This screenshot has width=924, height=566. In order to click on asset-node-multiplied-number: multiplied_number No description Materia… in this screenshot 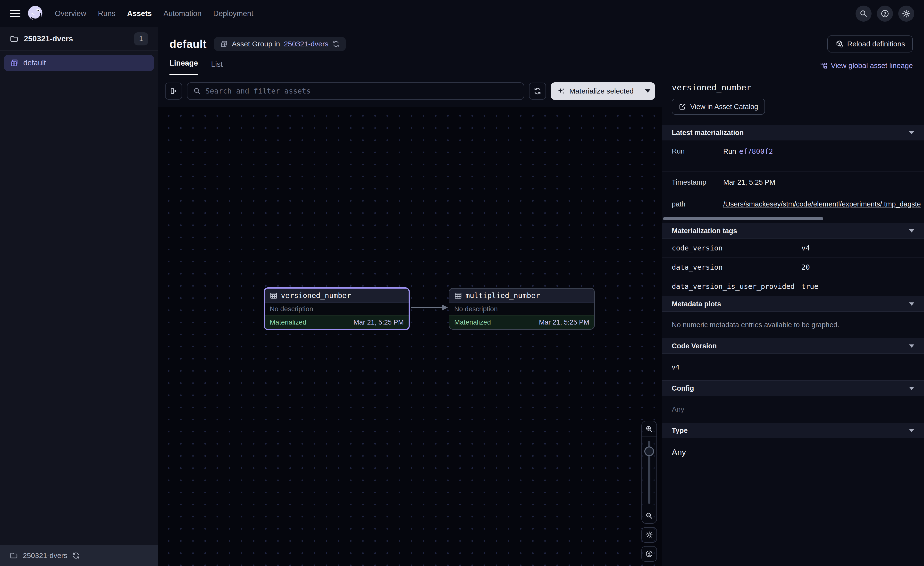, I will do `click(522, 309)`.